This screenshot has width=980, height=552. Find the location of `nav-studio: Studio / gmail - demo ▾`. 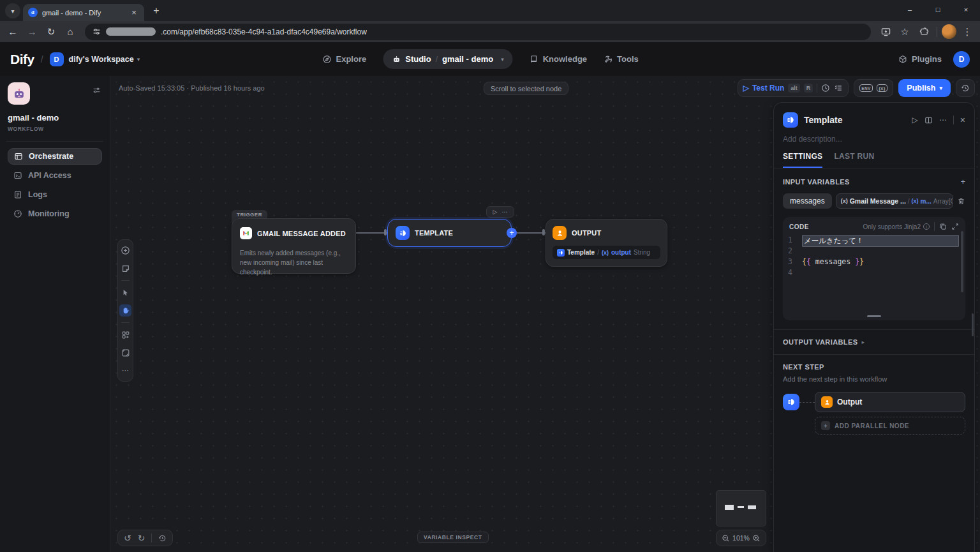

nav-studio: Studio / gmail - demo ▾ is located at coordinates (448, 59).